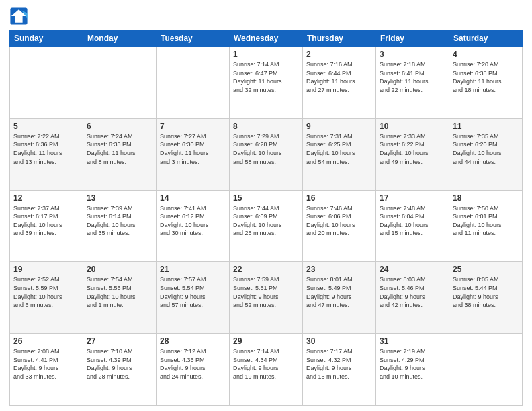 This screenshot has height=411, width=532. Describe the element at coordinates (193, 154) in the screenshot. I see `calendar-cell: 7Sunrise: 7:27 AM Sunset: 6:30 PM Daylig…` at that location.